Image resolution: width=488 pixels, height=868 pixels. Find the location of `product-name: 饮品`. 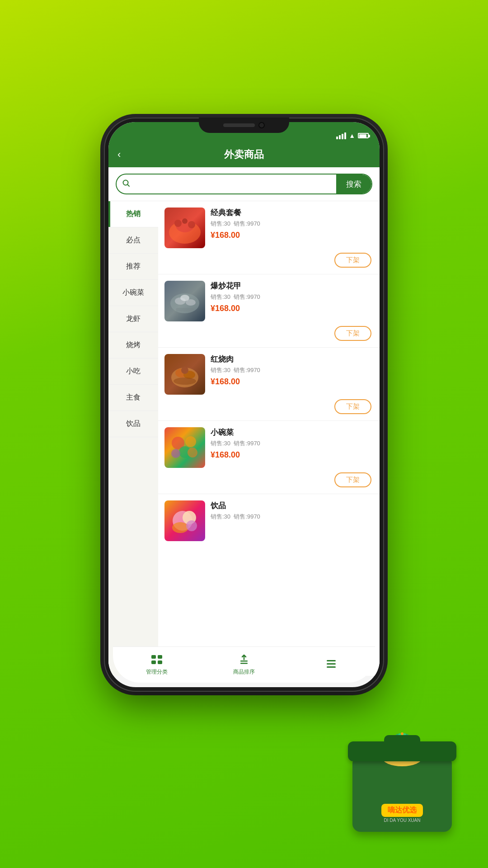

product-name: 饮品 is located at coordinates (292, 505).